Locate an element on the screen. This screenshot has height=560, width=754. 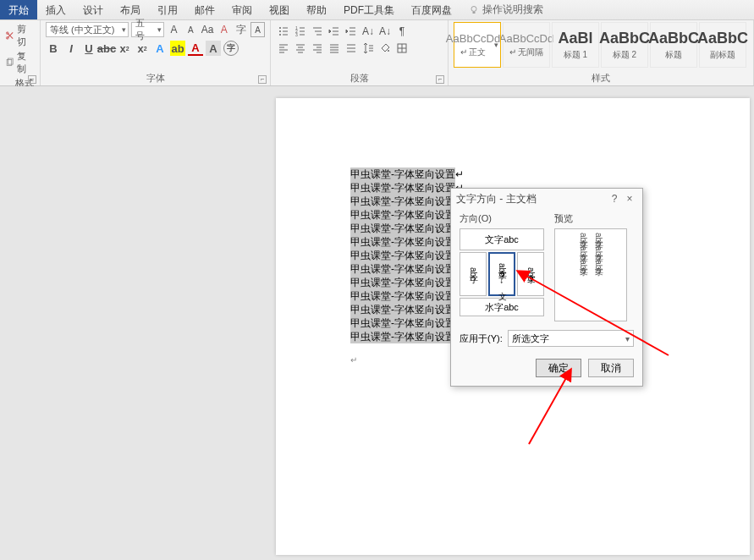
dialog-help-button: ? is located at coordinates (614, 199).